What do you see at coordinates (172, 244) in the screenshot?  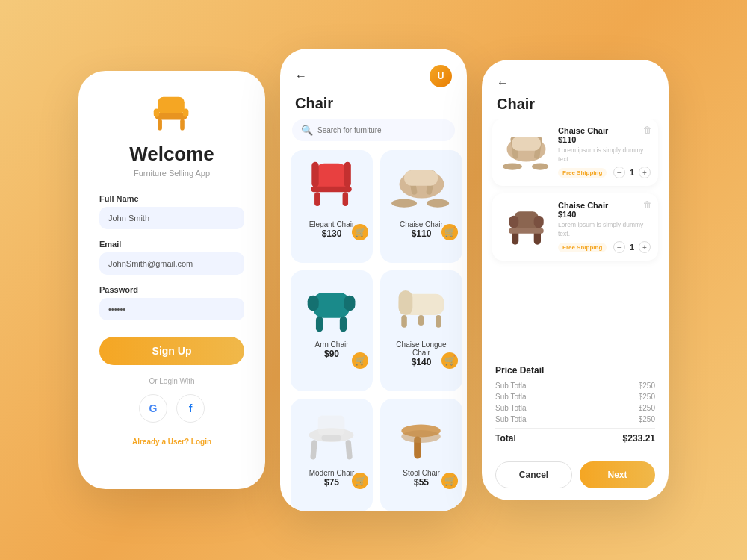 I see `email-label: Email` at bounding box center [172, 244].